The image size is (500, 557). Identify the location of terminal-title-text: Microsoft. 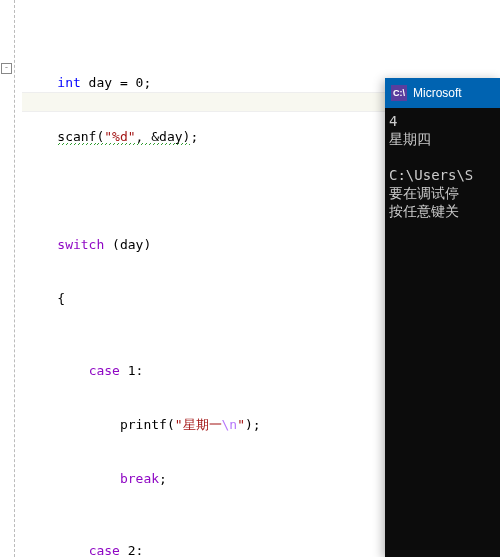
(438, 93).